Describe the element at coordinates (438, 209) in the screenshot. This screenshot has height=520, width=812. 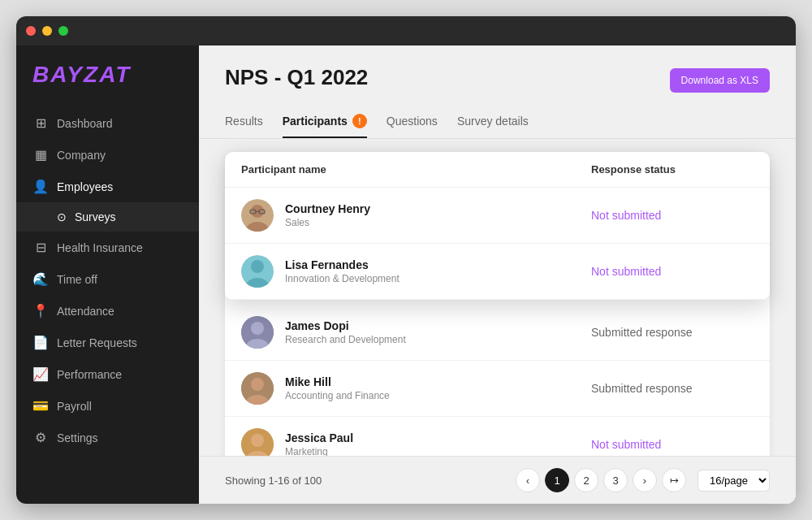
I see `participant-name: Courtney Henry` at that location.